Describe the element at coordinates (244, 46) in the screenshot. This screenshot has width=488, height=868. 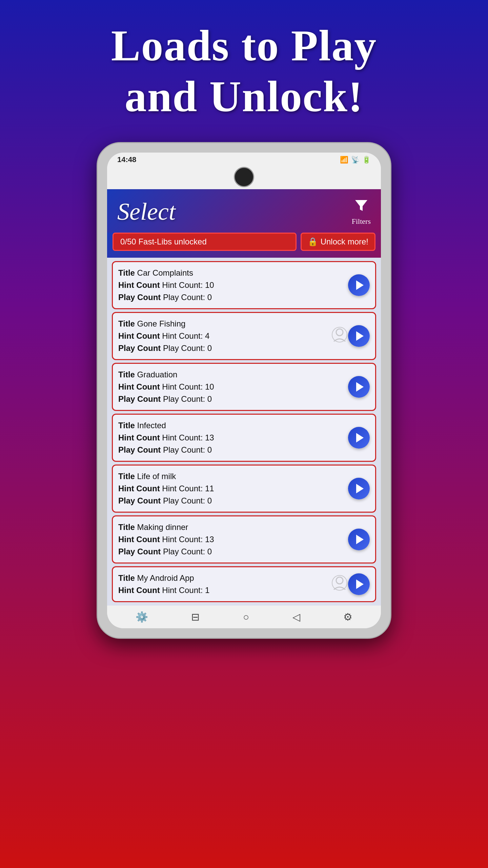
I see `headline-line1: Loads to Play` at that location.